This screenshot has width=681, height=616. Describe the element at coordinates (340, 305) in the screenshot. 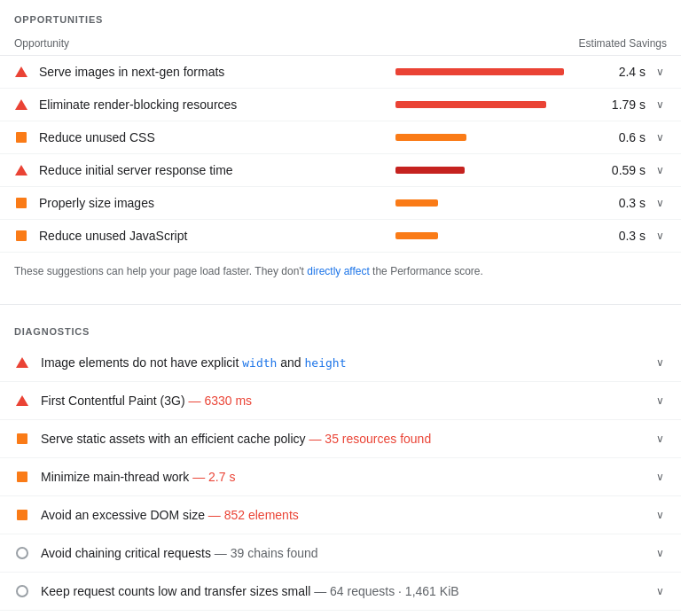

I see `section-divider` at that location.